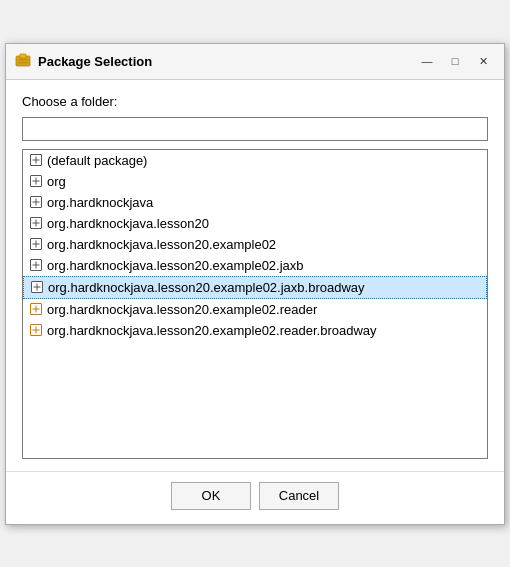 The height and width of the screenshot is (567, 510). I want to click on folder-label: Choose a folder:, so click(255, 102).